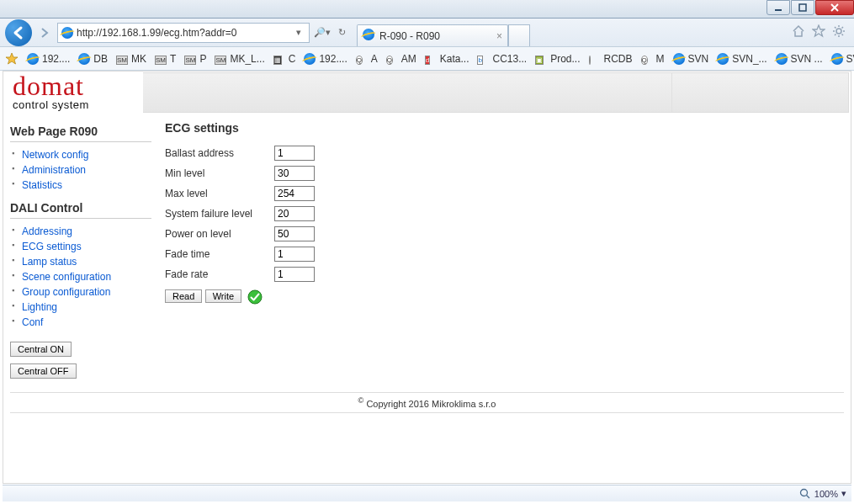 This screenshot has height=504, width=854. Describe the element at coordinates (342, 32) in the screenshot. I see `refresh-button: ↻` at that location.